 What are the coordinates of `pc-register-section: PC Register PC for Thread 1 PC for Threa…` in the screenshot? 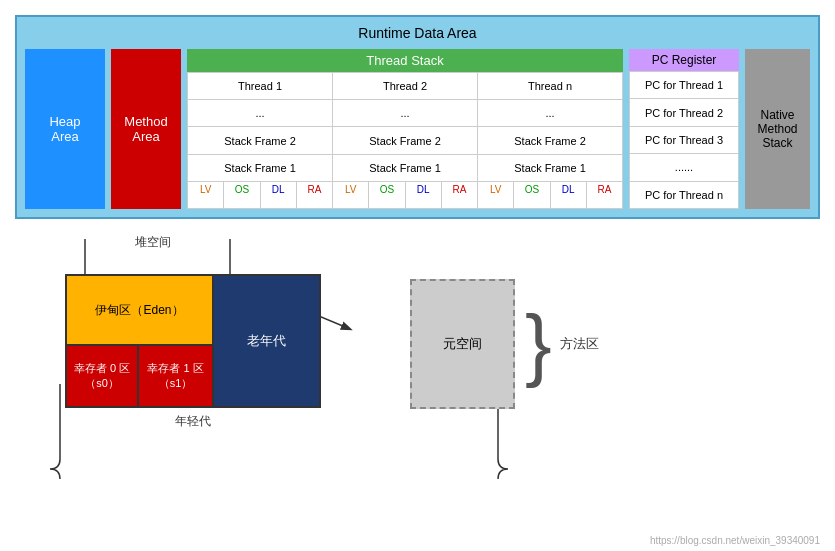 It's located at (684, 129).